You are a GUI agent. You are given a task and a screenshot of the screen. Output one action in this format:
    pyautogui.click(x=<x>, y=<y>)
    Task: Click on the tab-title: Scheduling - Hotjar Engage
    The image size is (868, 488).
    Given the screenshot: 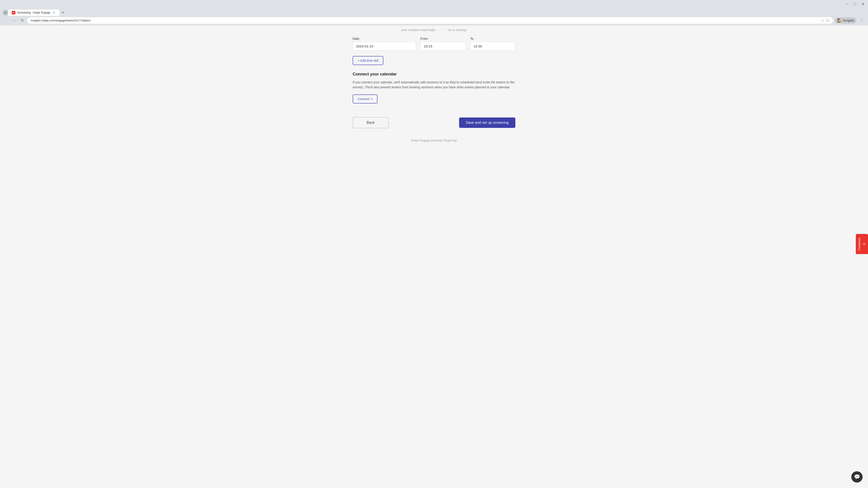 What is the action you would take?
    pyautogui.click(x=34, y=13)
    